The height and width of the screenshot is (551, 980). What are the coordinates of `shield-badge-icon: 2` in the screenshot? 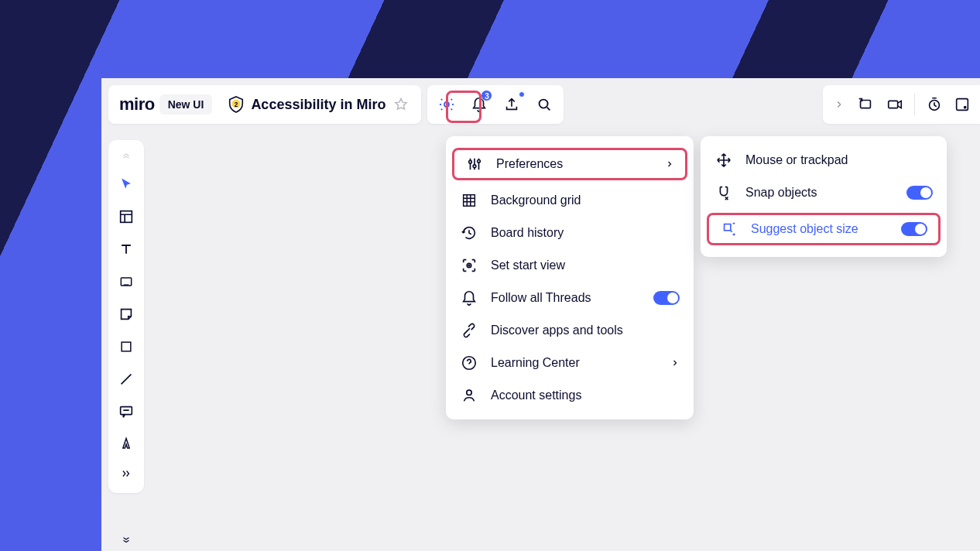 It's located at (236, 104).